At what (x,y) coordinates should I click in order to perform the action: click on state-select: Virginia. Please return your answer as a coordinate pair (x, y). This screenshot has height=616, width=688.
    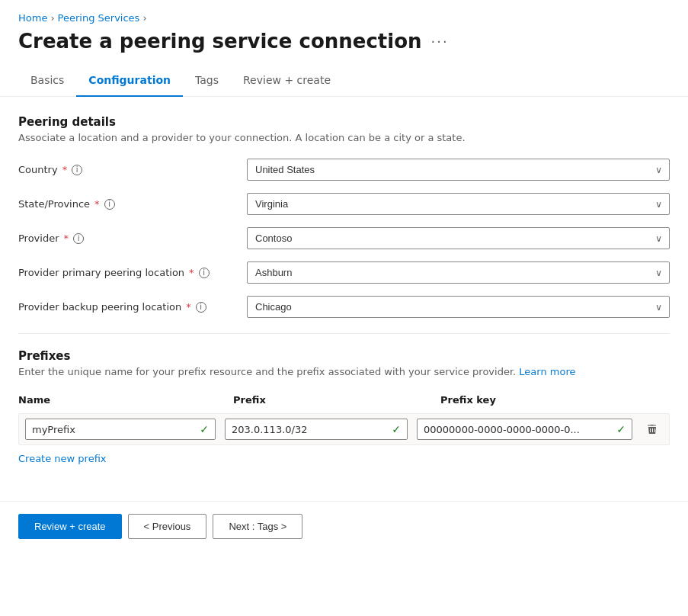
    Looking at the image, I should click on (459, 204).